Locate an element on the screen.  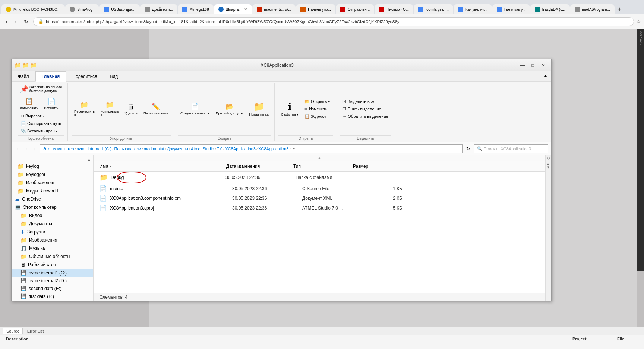
close-button: ✕ is located at coordinates (543, 65).